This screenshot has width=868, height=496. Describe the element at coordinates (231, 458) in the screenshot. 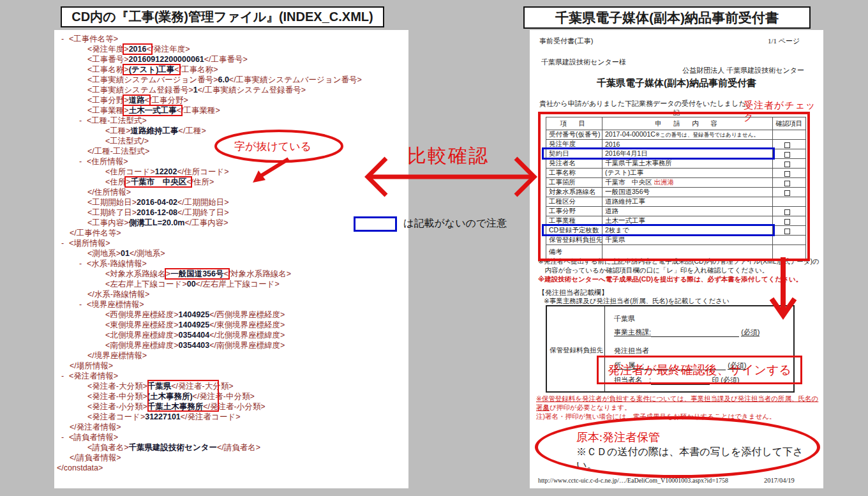

I see `xml-line: </請負者情報>` at that location.